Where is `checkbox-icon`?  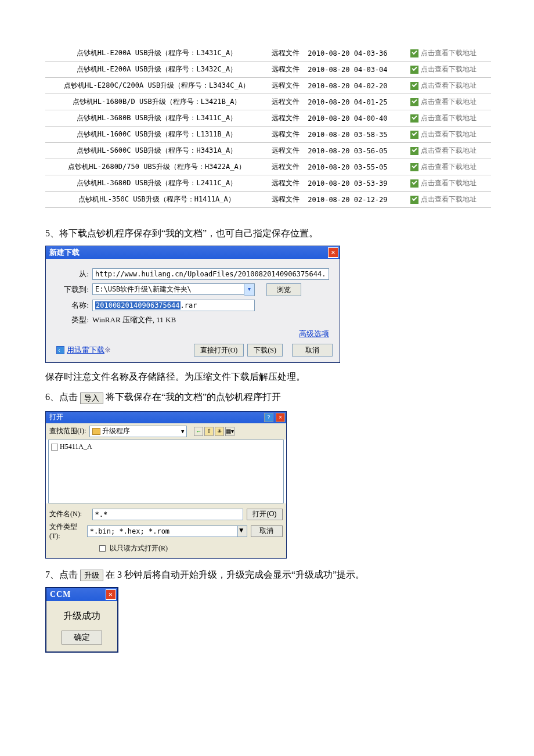
checkbox-icon is located at coordinates (102, 548).